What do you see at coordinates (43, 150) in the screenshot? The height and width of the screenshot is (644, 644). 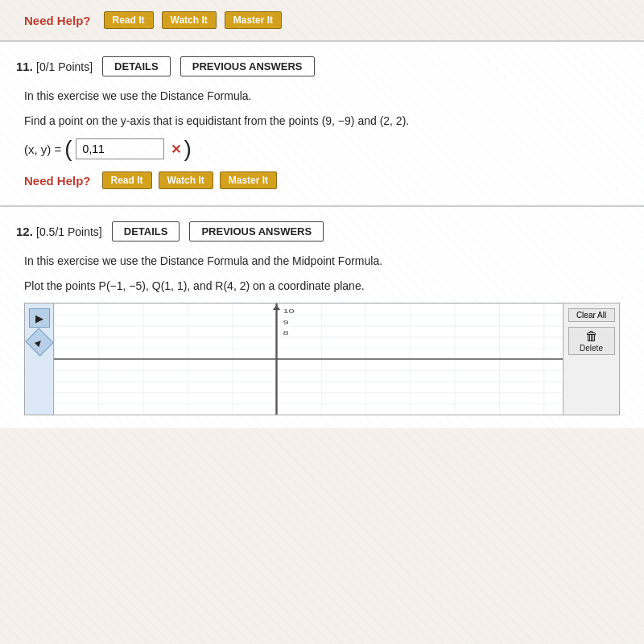 I see `q11-answer-prefix: (x, y) =` at bounding box center [43, 150].